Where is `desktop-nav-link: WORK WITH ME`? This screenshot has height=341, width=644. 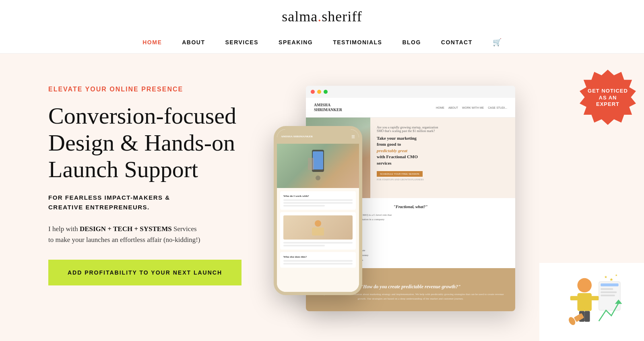 desktop-nav-link: WORK WITH ME is located at coordinates (473, 108).